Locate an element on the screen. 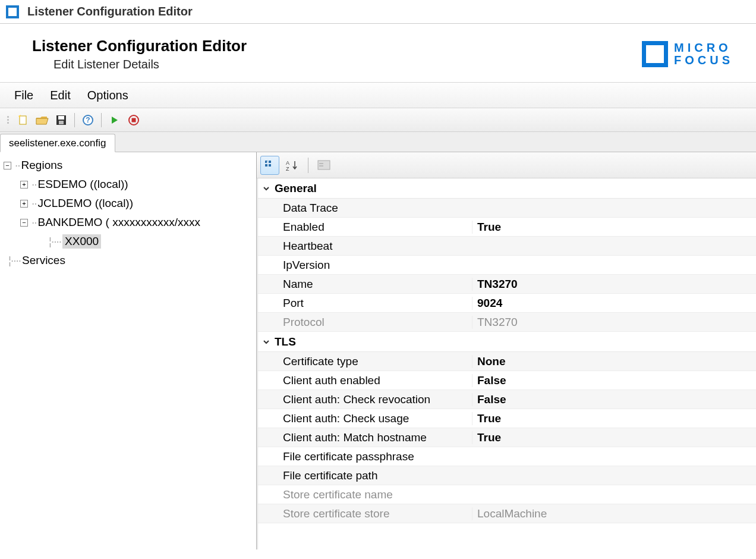 The height and width of the screenshot is (559, 756). prop-name: Protocol is located at coordinates (365, 322).